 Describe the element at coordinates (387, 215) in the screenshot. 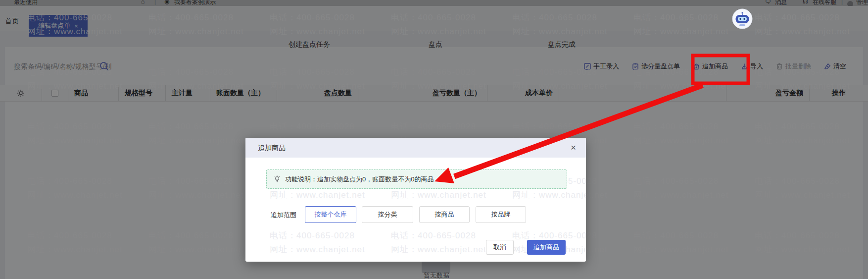

I see `range-by-category: 按分类` at that location.